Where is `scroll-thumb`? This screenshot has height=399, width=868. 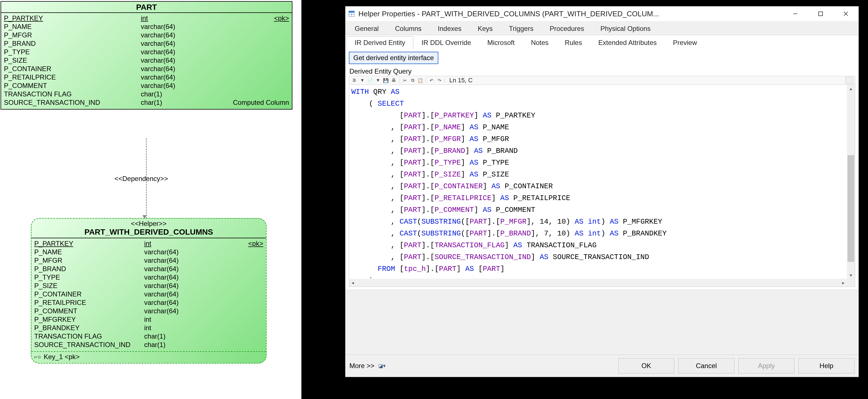 scroll-thumb is located at coordinates (851, 208).